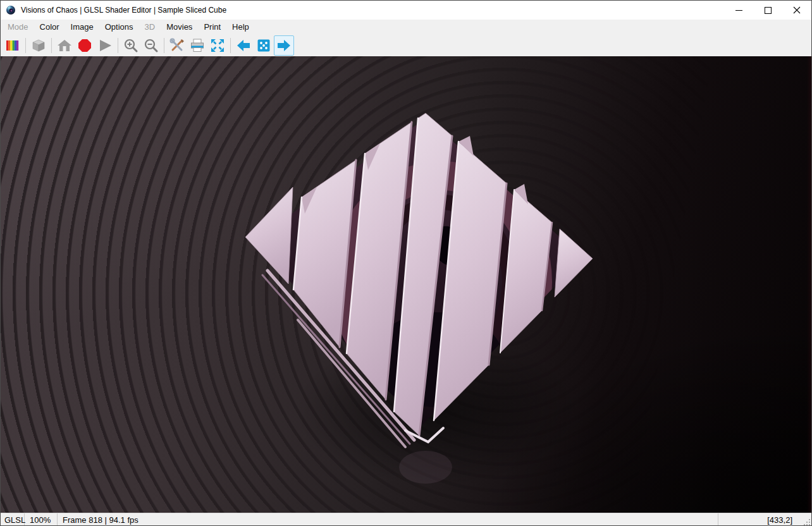  I want to click on zoom-in-icon, so click(131, 46).